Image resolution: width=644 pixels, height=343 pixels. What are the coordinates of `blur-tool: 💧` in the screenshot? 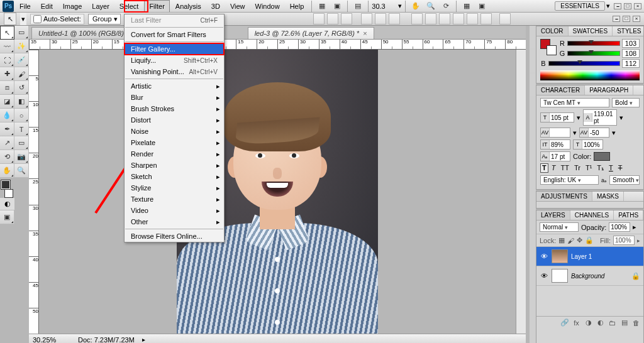 It's located at (8, 116).